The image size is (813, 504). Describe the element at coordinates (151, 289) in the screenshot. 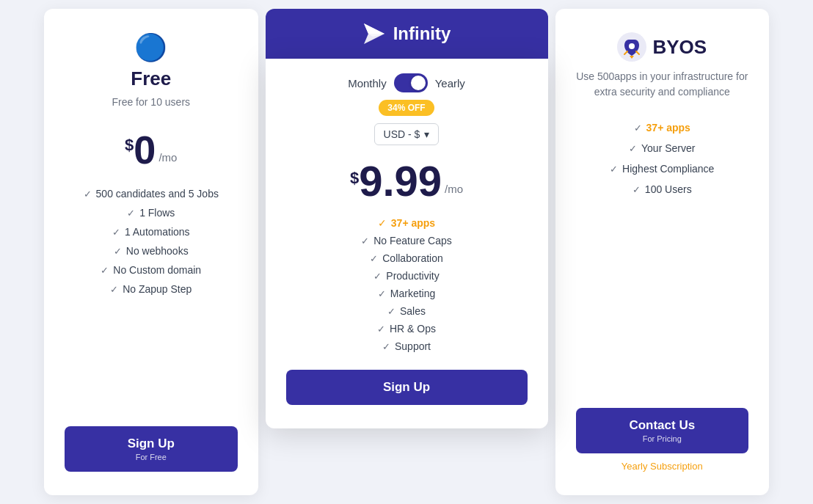

I see `free-feature-6: ✓No Zapup Step` at that location.